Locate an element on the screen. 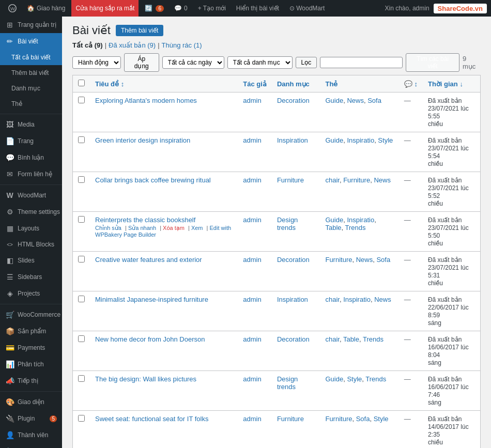 Image resolution: width=491 pixels, height=448 pixels. posts-icon: ✏ is located at coordinates (10, 41).